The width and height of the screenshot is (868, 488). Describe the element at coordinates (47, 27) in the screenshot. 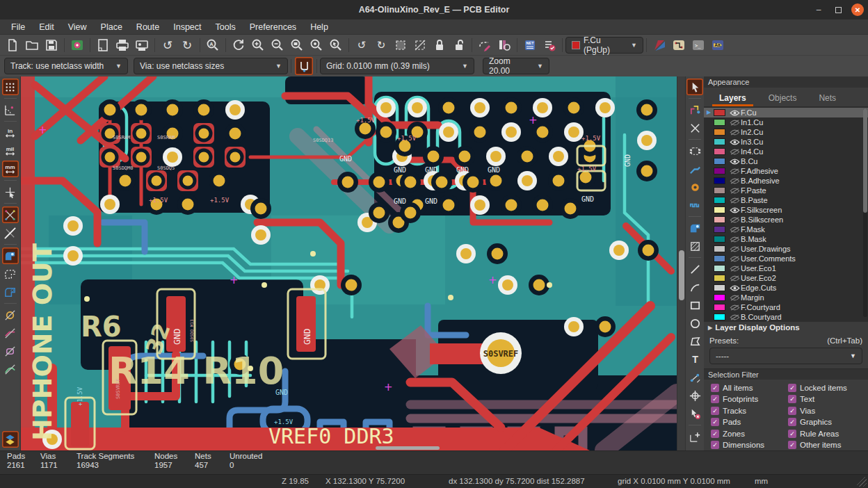

I see `menu-edit: Edit` at that location.